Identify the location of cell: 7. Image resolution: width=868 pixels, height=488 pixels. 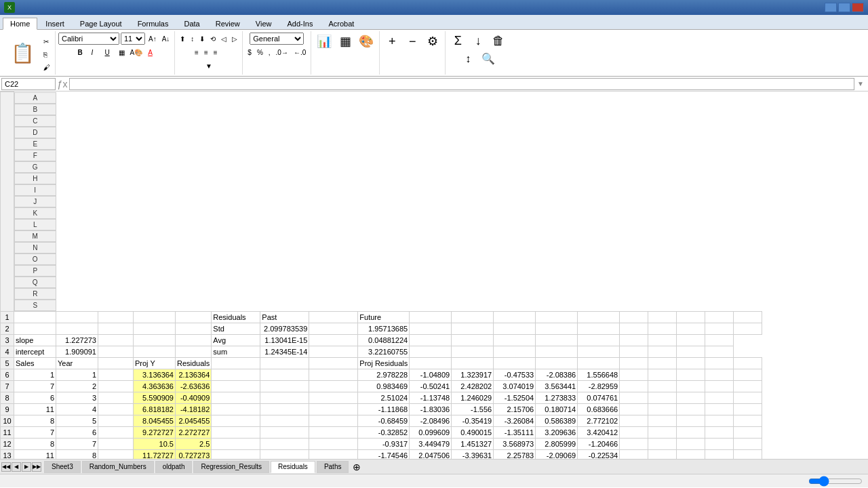
(77, 443).